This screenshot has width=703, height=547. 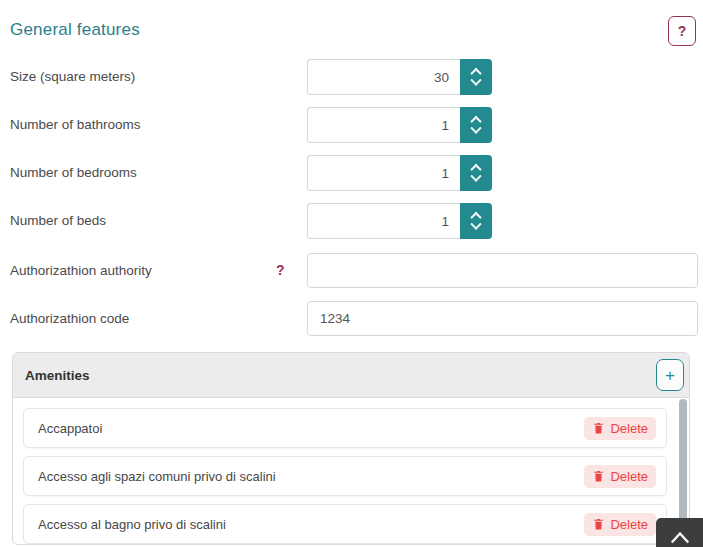 What do you see at coordinates (345, 524) in the screenshot?
I see `list-item: Accesso al bagno privo di scalini Delete` at bounding box center [345, 524].